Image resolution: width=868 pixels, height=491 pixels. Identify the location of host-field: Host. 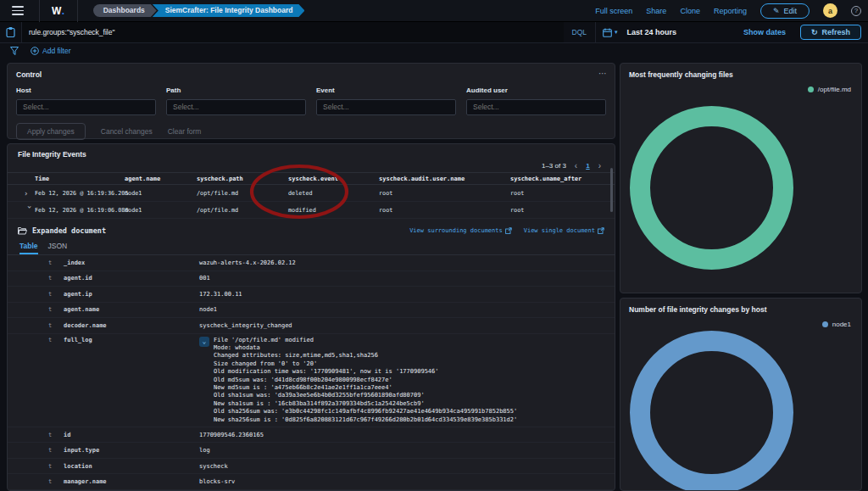
(86, 101).